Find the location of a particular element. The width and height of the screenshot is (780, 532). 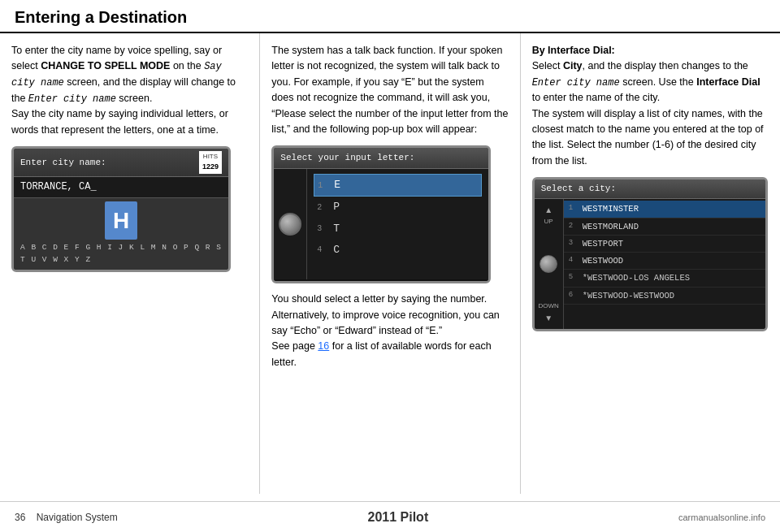

screen2-header-text: Select your input letter: is located at coordinates (348, 158).